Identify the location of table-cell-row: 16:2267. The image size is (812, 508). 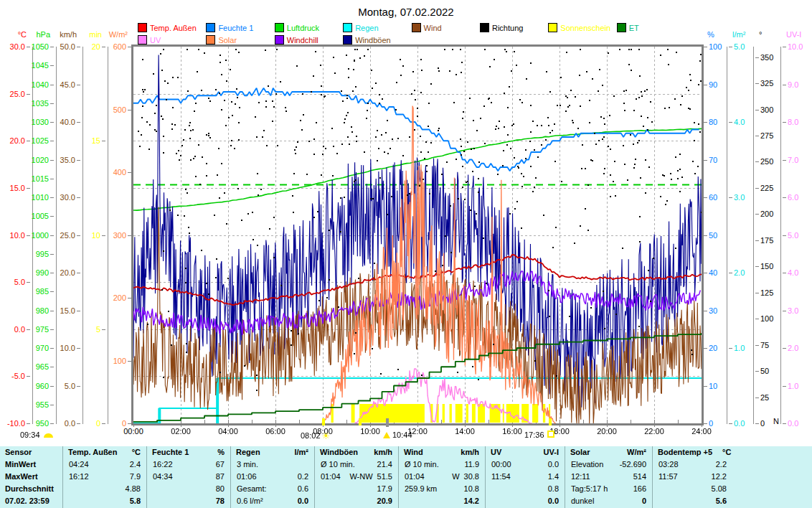
(189, 465).